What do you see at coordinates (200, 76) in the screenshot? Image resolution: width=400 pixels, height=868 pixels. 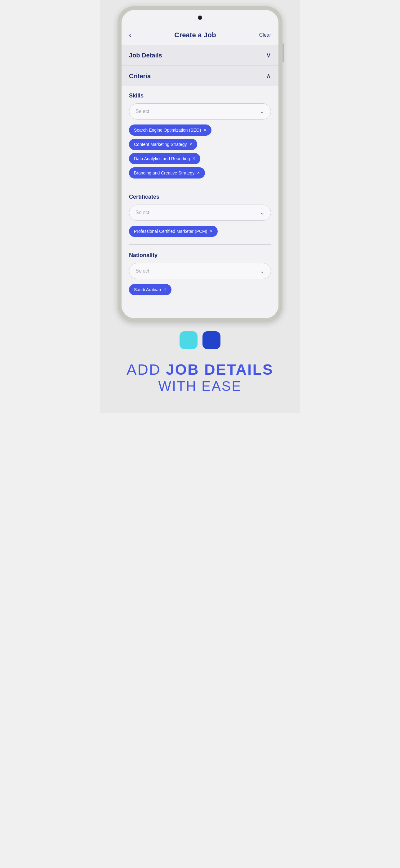 I see `criteria-accordion: Criteria ∧` at bounding box center [200, 76].